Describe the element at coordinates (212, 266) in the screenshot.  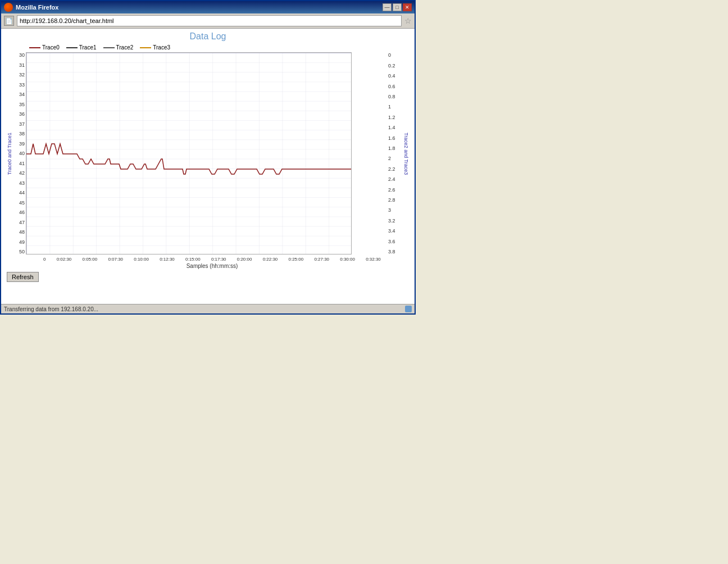
I see `x-axis-title: Samples (hh:mm:ss)` at that location.